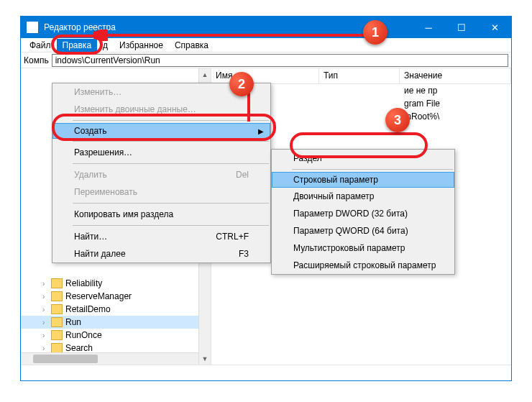  What do you see at coordinates (363, 158) in the screenshot?
I see `menu-new-key: Раздел` at bounding box center [363, 158].